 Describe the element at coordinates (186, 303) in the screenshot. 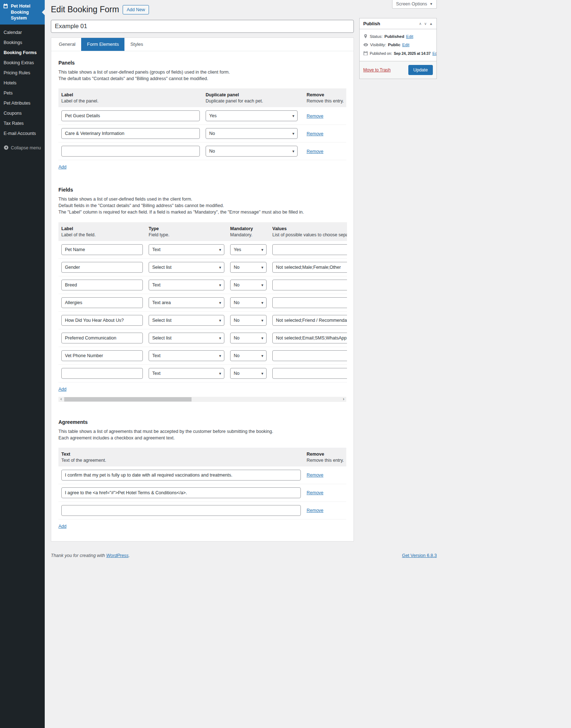

I see `field-type-select: Text area` at that location.